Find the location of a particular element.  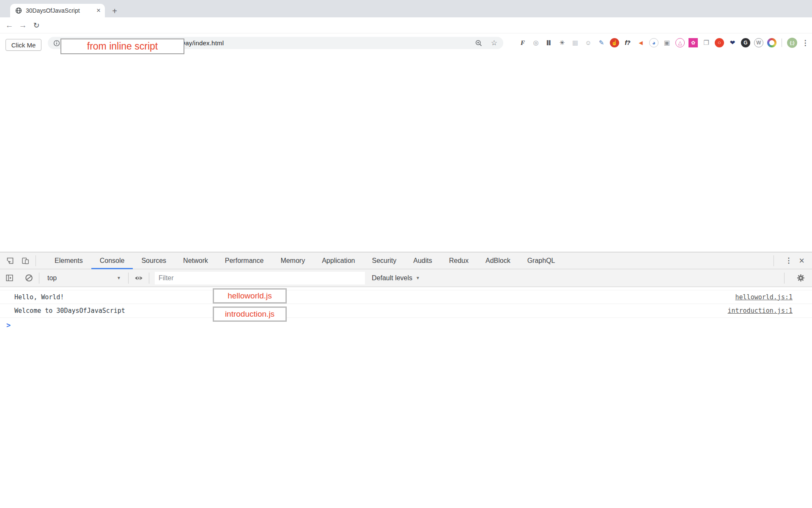

frame-context-value: top is located at coordinates (52, 278).